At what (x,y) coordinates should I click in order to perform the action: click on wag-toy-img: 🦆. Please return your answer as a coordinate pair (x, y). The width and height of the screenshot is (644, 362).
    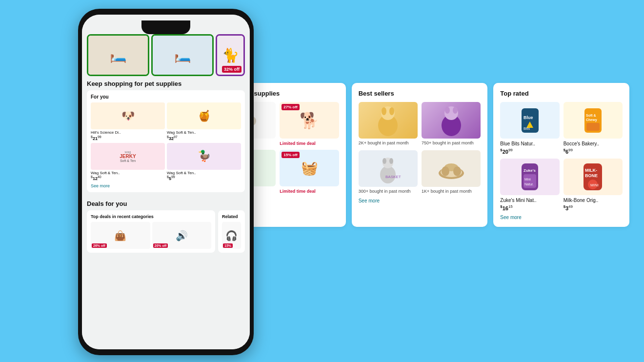
    Looking at the image, I should click on (204, 156).